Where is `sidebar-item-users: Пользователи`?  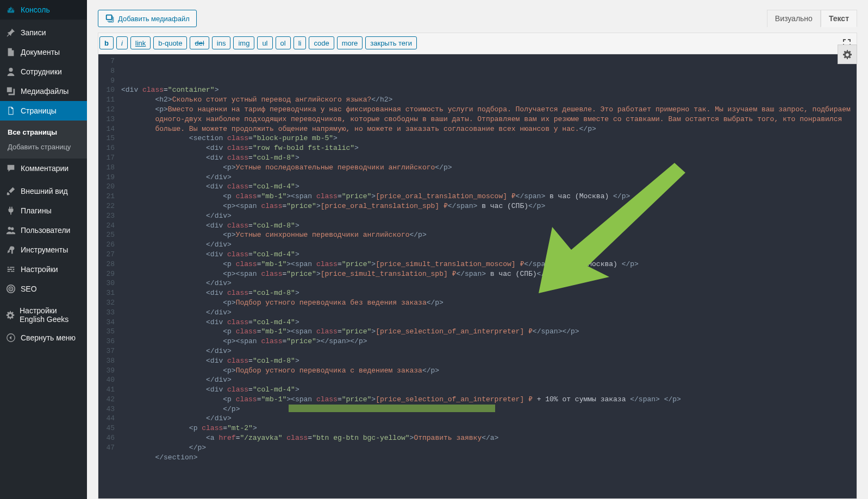
sidebar-item-users: Пользователи is located at coordinates (43, 230).